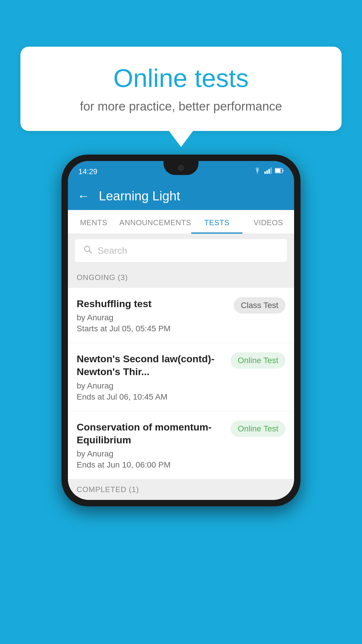  I want to click on completed-label: COMPLETED (1), so click(108, 489).